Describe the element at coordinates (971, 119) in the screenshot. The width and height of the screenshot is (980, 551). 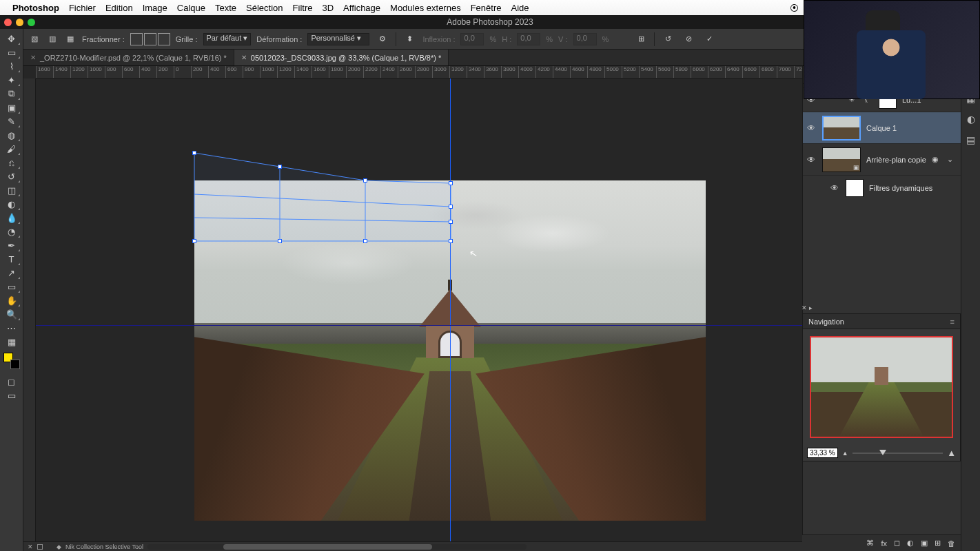
I see `adjustments-panel-icon: ◐` at that location.